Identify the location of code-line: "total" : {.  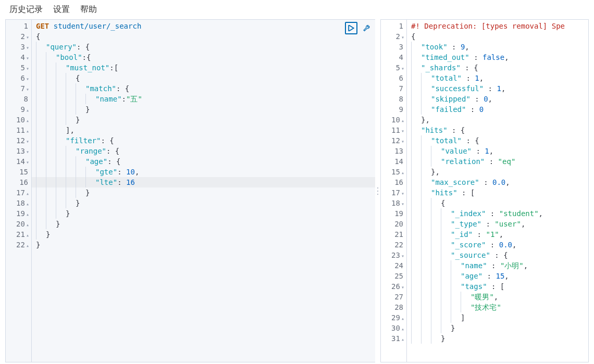
(500, 141).